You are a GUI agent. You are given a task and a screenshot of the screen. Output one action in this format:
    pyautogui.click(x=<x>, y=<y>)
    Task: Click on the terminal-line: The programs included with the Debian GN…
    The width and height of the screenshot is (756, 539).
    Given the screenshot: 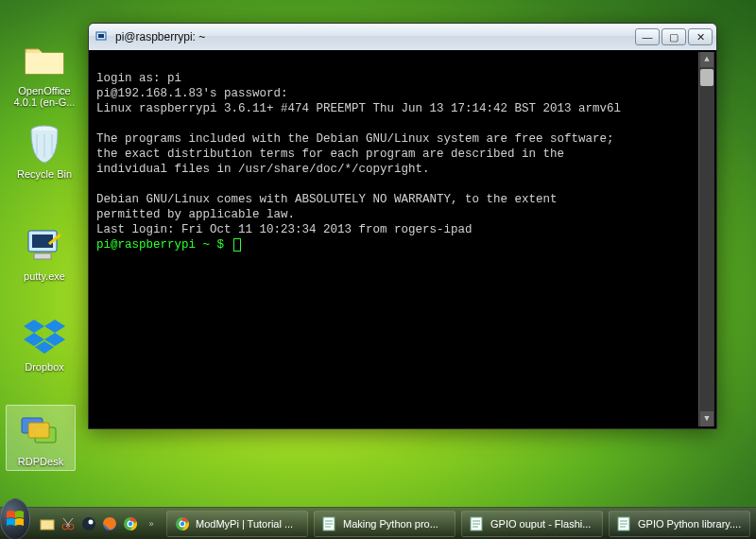 What is the action you would take?
    pyautogui.click(x=355, y=139)
    